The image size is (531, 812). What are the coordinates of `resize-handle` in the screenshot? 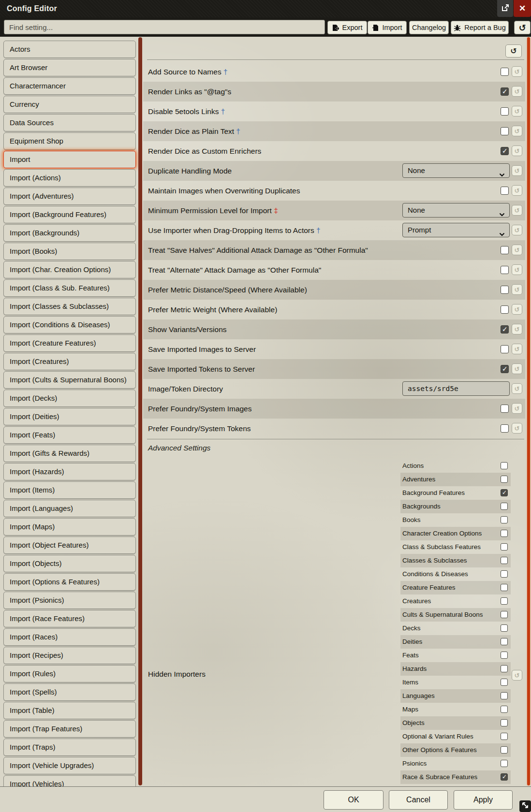 It's located at (525, 806).